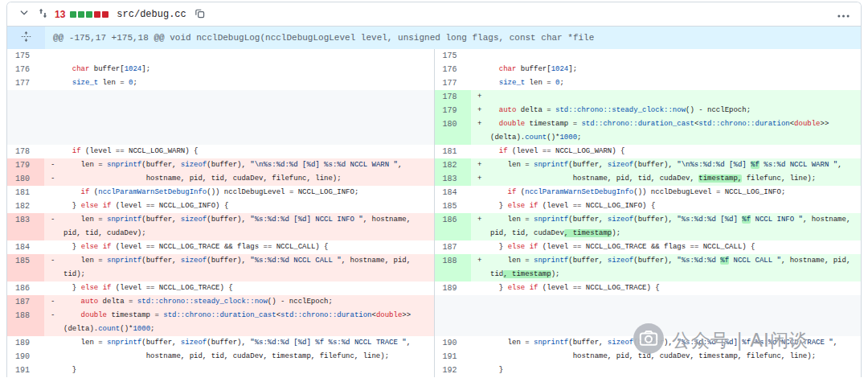 The height and width of the screenshot is (378, 868). I want to click on diffstat-block-del, so click(97, 14).